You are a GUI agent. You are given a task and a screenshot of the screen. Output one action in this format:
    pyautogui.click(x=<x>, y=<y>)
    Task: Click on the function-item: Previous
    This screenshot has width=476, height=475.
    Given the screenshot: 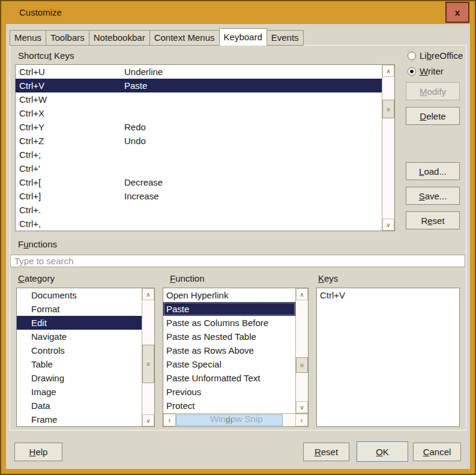 What is the action you would take?
    pyautogui.click(x=229, y=392)
    